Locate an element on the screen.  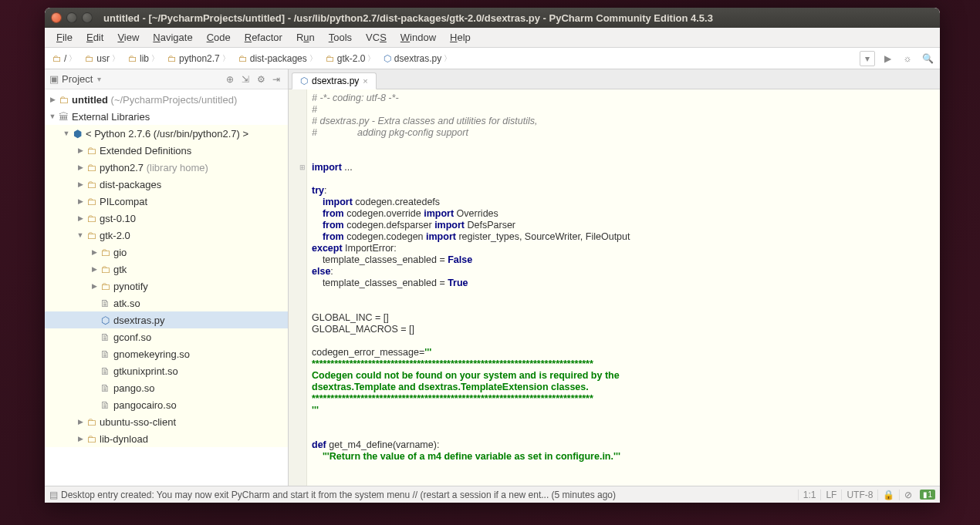
settings-icon: ⚙ is located at coordinates (261, 79).